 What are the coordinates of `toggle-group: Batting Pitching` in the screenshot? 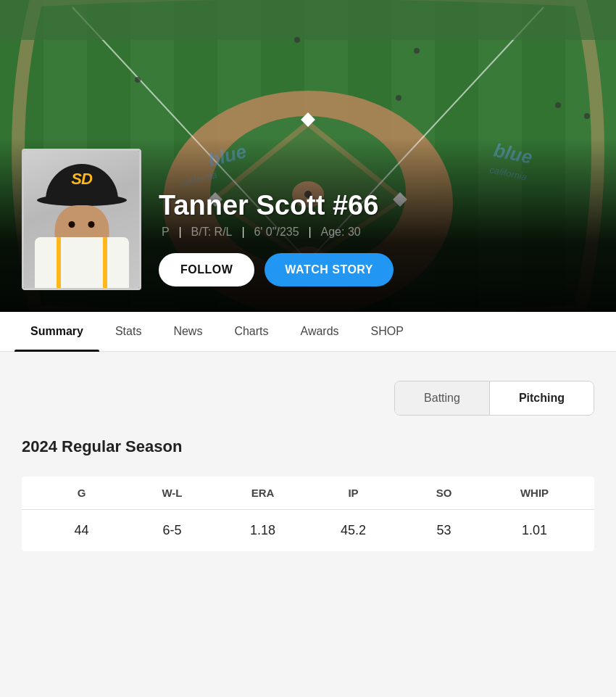 It's located at (494, 398).